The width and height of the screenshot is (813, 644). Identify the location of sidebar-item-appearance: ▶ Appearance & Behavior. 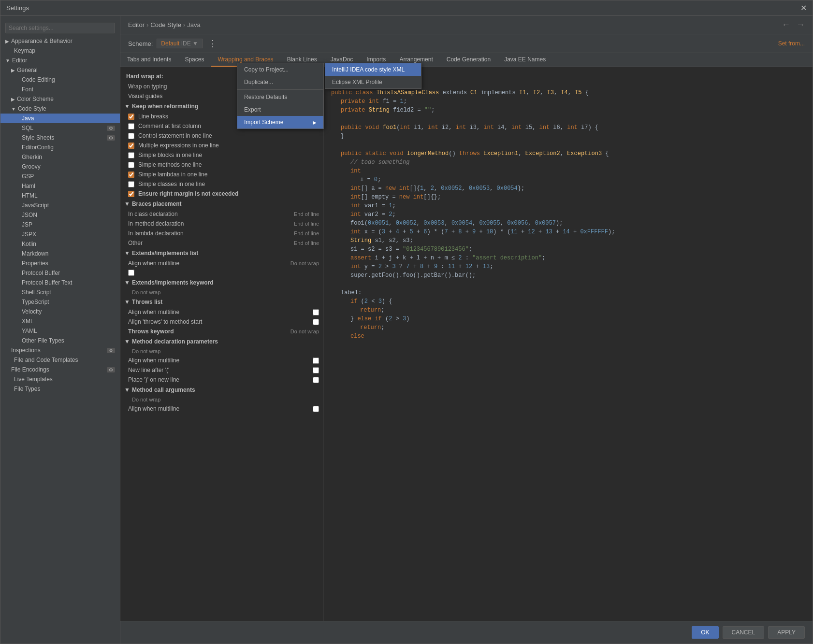
(60, 41).